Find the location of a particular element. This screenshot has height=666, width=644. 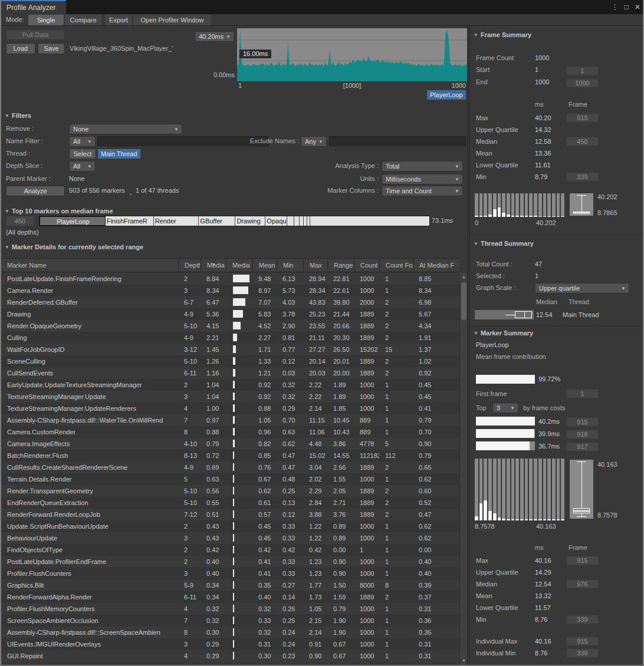

table-row: Terrain.Details.Render50.630.670.482.021… is located at coordinates (230, 479).